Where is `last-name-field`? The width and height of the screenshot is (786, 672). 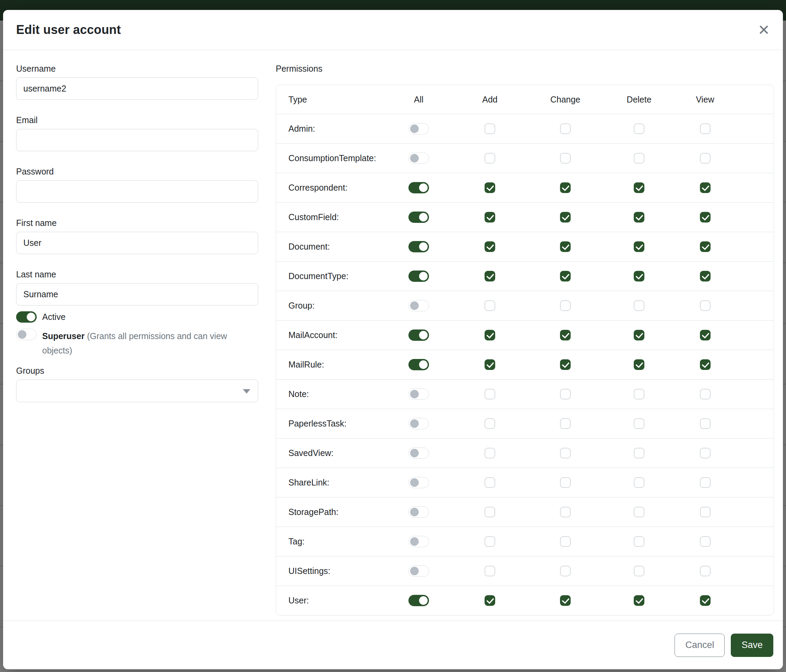 last-name-field is located at coordinates (137, 294).